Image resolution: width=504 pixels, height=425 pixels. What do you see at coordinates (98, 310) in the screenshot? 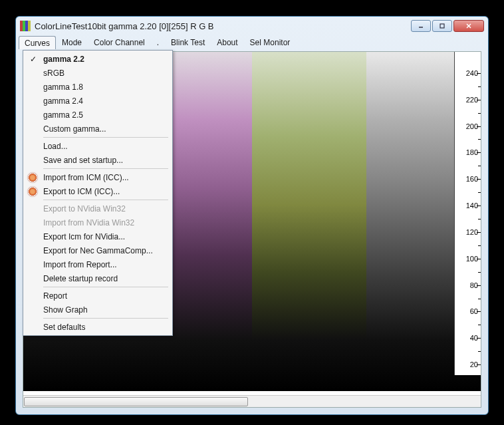
I see `menu-item-show-graph: Show Graph` at bounding box center [98, 310].